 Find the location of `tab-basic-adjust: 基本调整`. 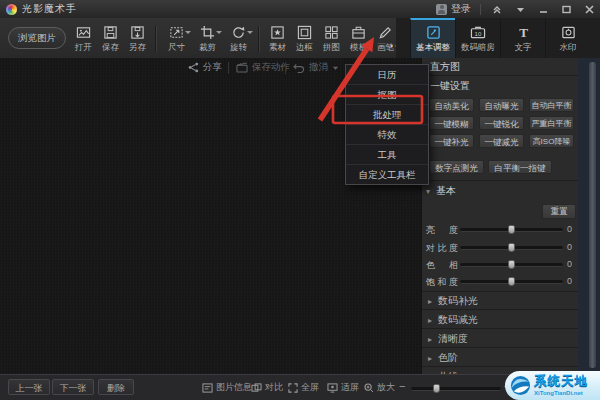

tab-basic-adjust: 基本调整 is located at coordinates (432, 38).